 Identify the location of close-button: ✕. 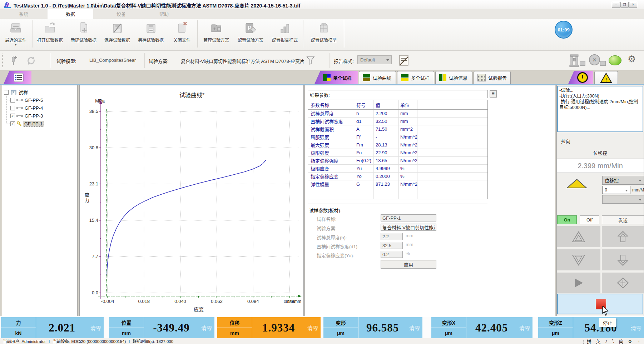
(633, 5).